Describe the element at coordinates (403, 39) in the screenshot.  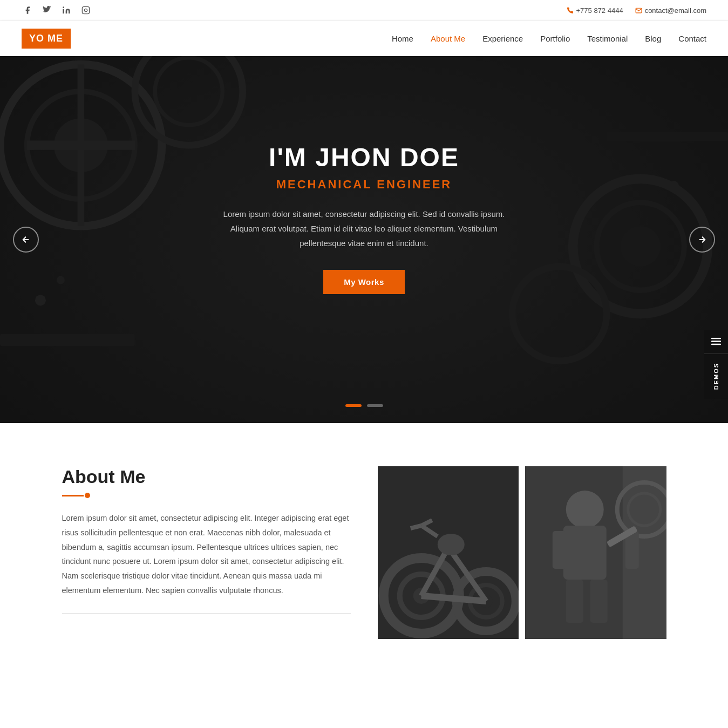
I see `nav-home: Home` at that location.